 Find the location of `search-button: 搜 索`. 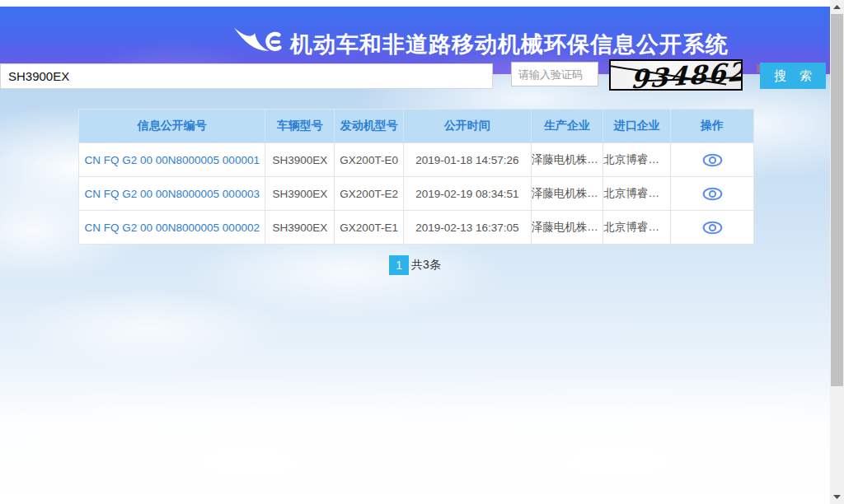

search-button: 搜 索 is located at coordinates (793, 76).